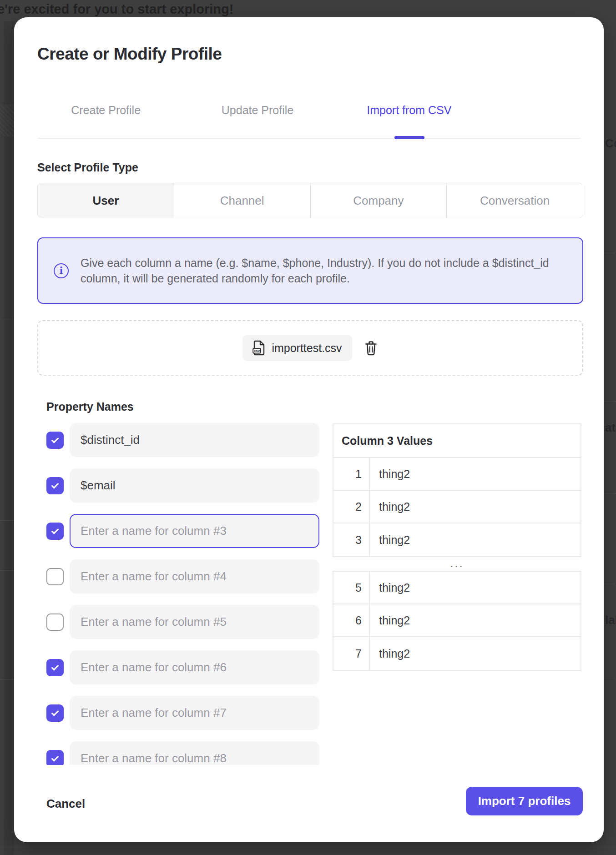 Image resolution: width=616 pixels, height=855 pixels. Describe the element at coordinates (9, 438) in the screenshot. I see `backdrop-sidebar-edge` at that location.